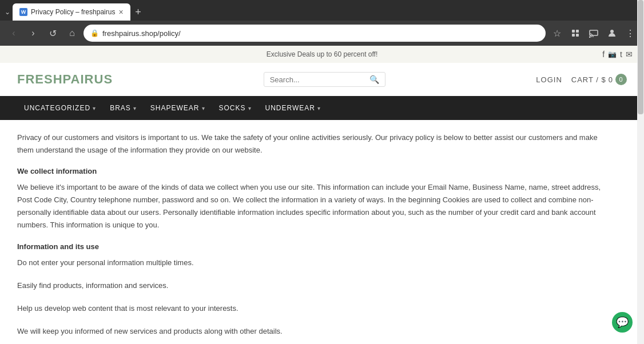 The height and width of the screenshot is (344, 644). I want to click on search-input, so click(318, 80).